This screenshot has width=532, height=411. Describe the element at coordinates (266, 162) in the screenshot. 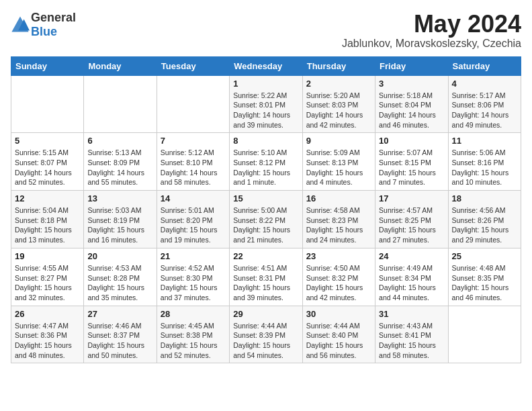

I see `calendar-week-2: 5Sunrise: 5:15 AM Sunset: 8:07 PM Daylig…` at that location.